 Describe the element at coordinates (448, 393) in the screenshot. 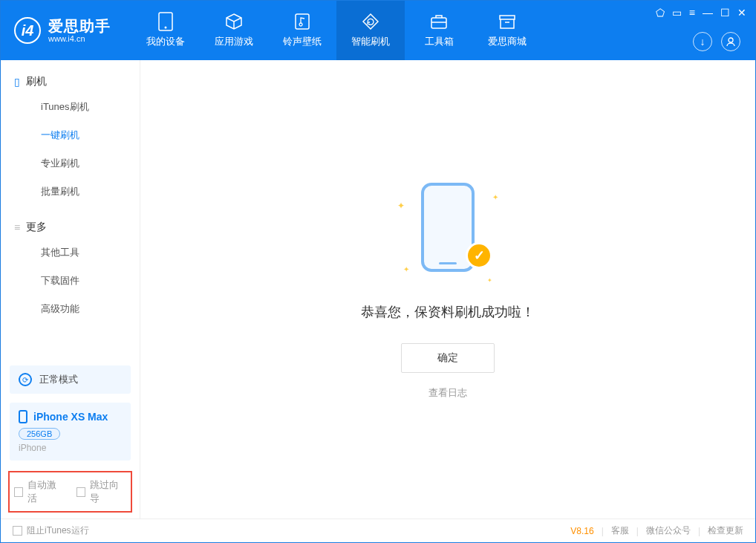

I see `view-log-link: 查看日志` at that location.